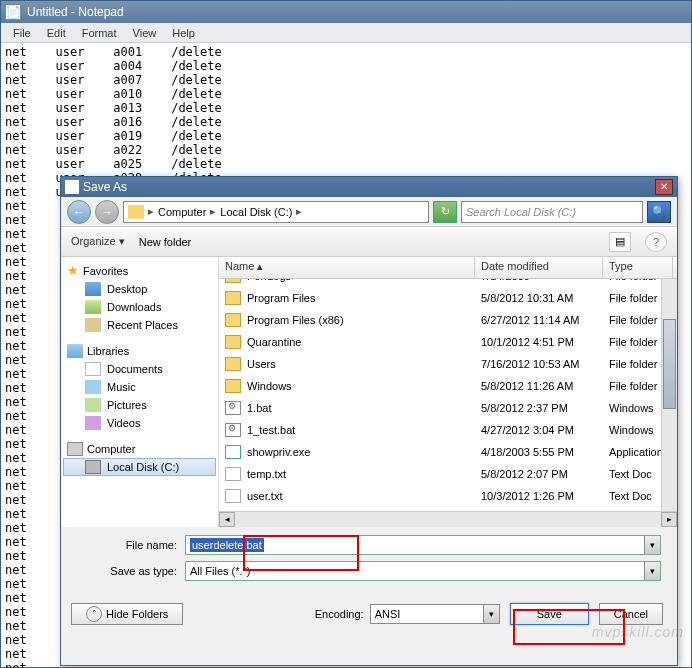 The image size is (692, 668). Describe the element at coordinates (656, 242) in the screenshot. I see `help-button: ?` at that location.